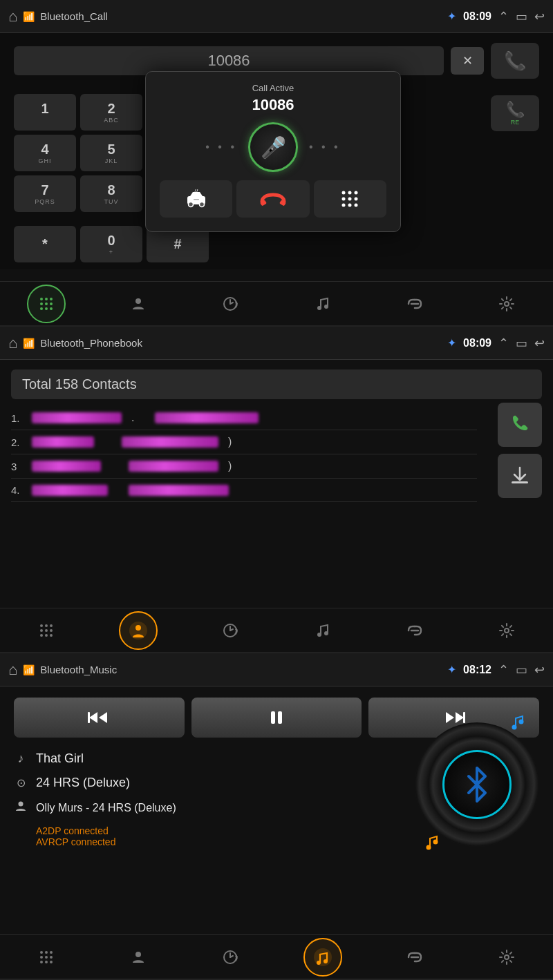 The height and width of the screenshot is (980, 553). Describe the element at coordinates (415, 631) in the screenshot. I see `link-icon-pb` at that location.